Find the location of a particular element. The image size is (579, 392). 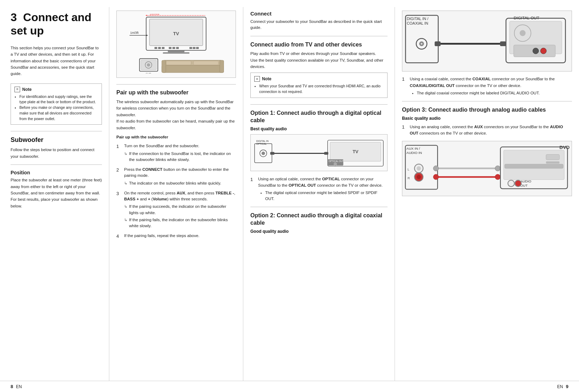

connect-title: Connect is located at coordinates (319, 13).